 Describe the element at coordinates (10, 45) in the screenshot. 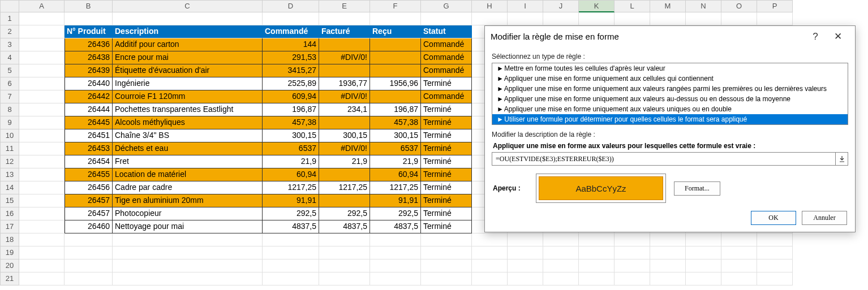

I see `row-header: 3` at that location.